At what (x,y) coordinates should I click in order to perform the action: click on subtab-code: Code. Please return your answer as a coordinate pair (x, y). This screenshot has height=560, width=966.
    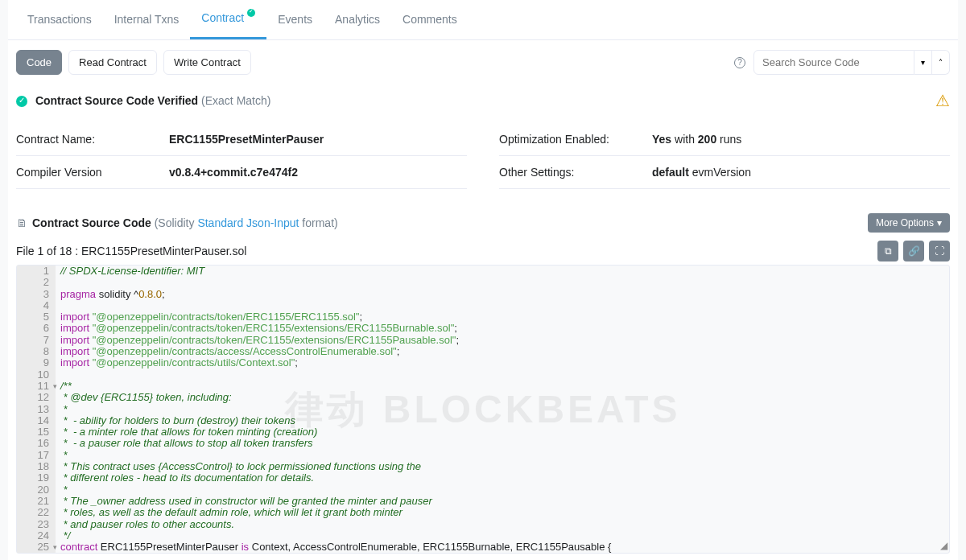
    Looking at the image, I should click on (39, 63).